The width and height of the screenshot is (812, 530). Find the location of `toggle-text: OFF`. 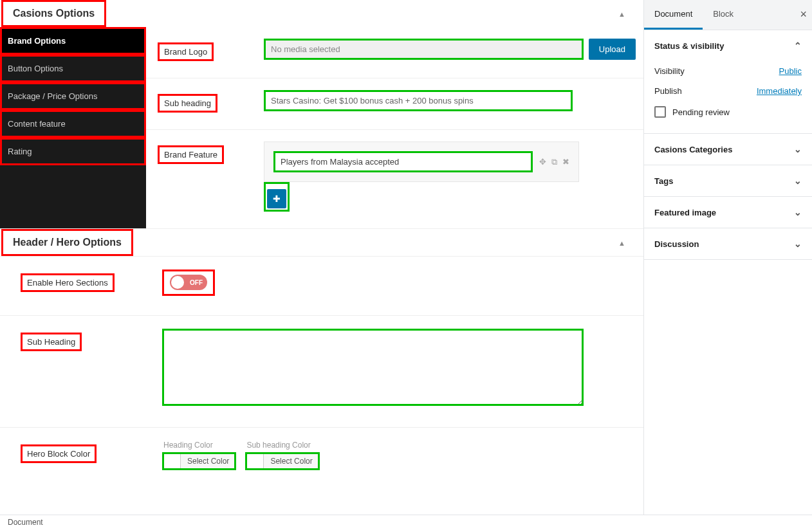

toggle-text: OFF is located at coordinates (196, 283).